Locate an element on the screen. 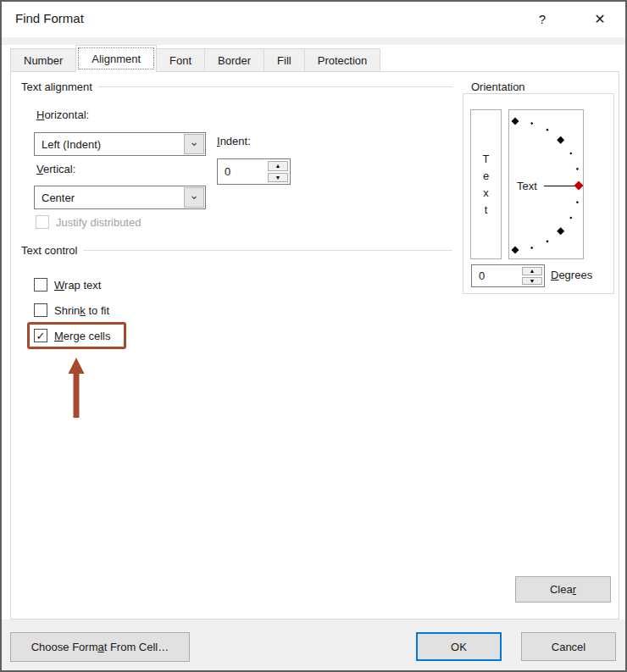  titlebar-separator is located at coordinates (314, 41).